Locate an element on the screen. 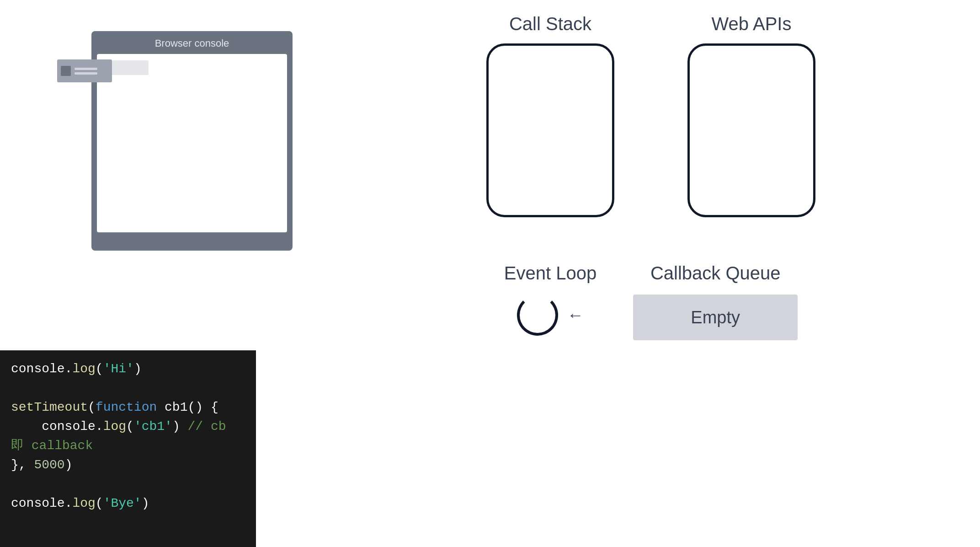 This screenshot has width=980, height=547. code-number-5000: 5000 is located at coordinates (49, 465).